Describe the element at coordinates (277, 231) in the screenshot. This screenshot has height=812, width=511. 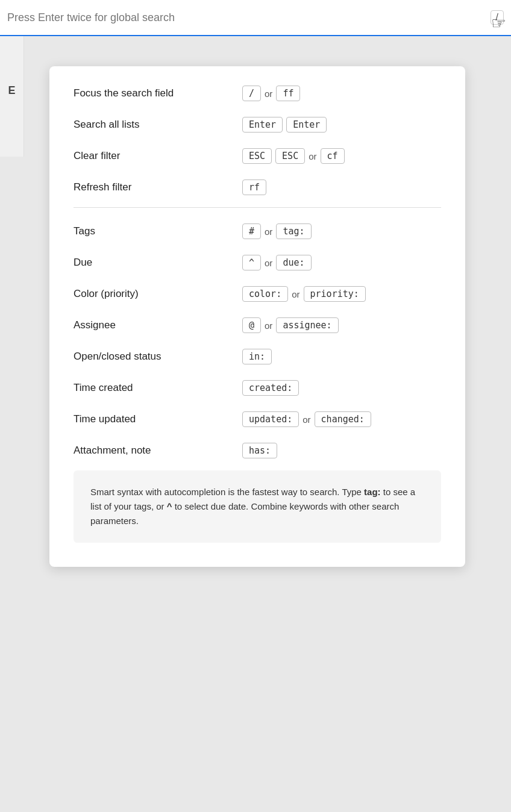
I see `shortcut-keys-tags: # or tag:` at that location.